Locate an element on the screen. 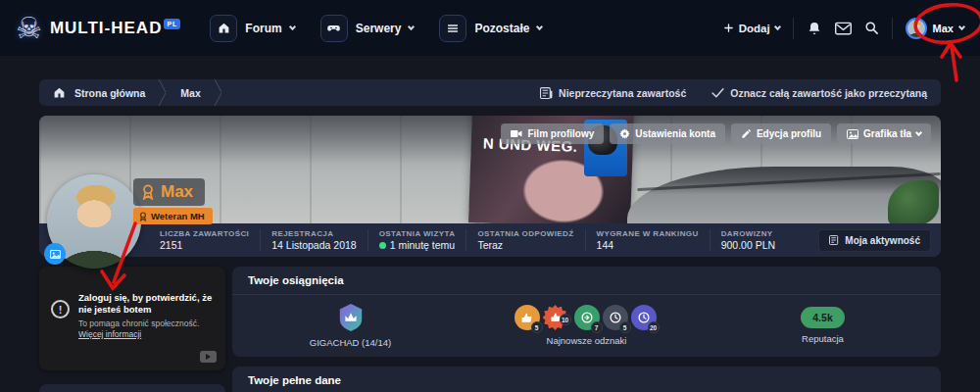 The height and width of the screenshot is (392, 980). badge-thumbsup: 5 is located at coordinates (527, 318).